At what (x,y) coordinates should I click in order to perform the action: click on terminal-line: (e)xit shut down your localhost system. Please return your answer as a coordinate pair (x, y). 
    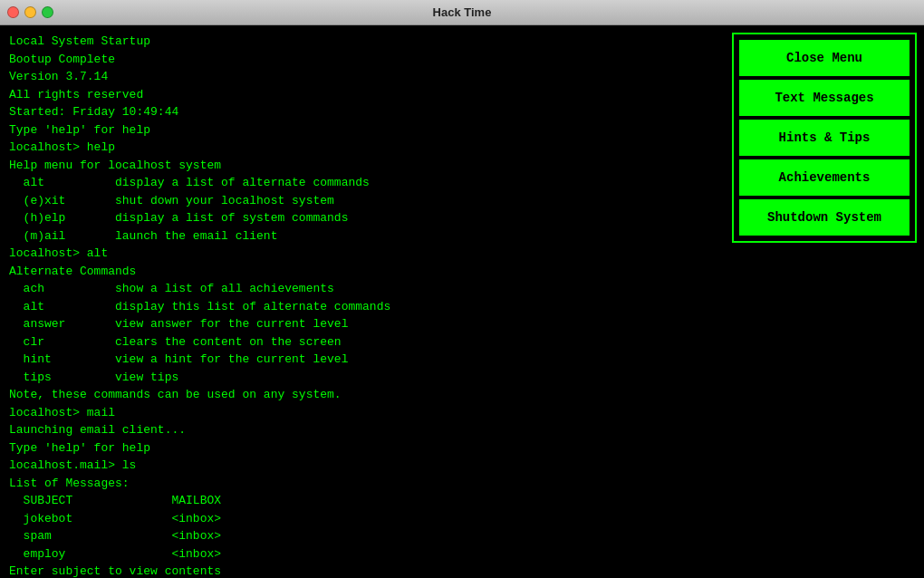
    Looking at the image, I should click on (366, 201).